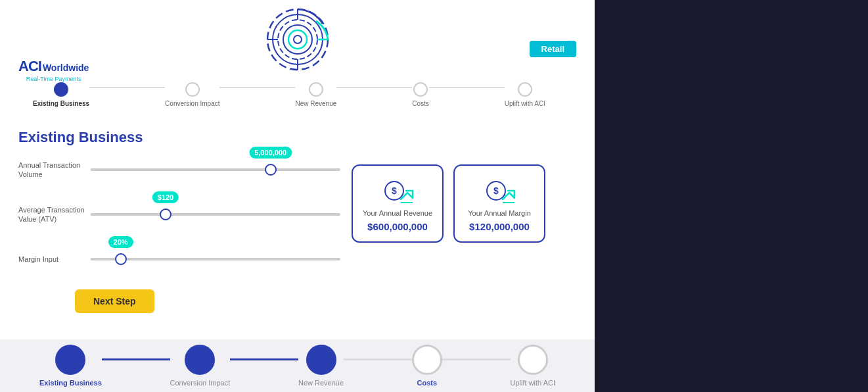  Describe the element at coordinates (200, 360) in the screenshot. I see `bottom-step-2-circle` at that location.